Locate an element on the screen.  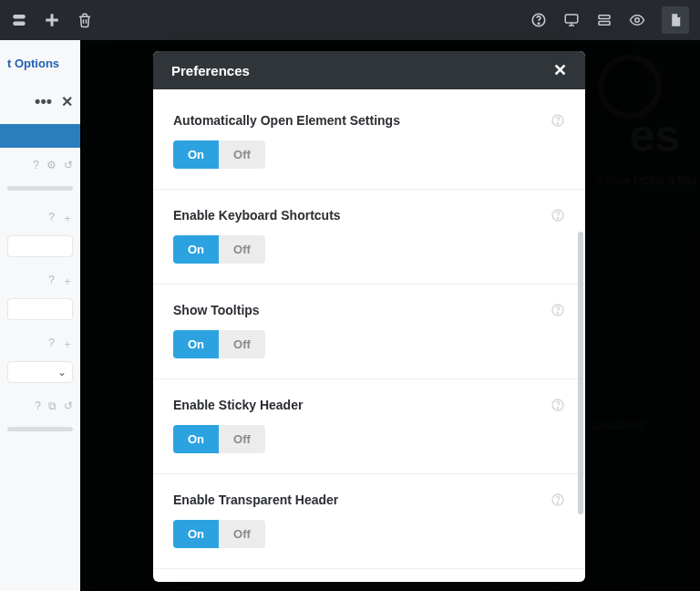
modal-header: Preferences ✕ is located at coordinates (369, 70).